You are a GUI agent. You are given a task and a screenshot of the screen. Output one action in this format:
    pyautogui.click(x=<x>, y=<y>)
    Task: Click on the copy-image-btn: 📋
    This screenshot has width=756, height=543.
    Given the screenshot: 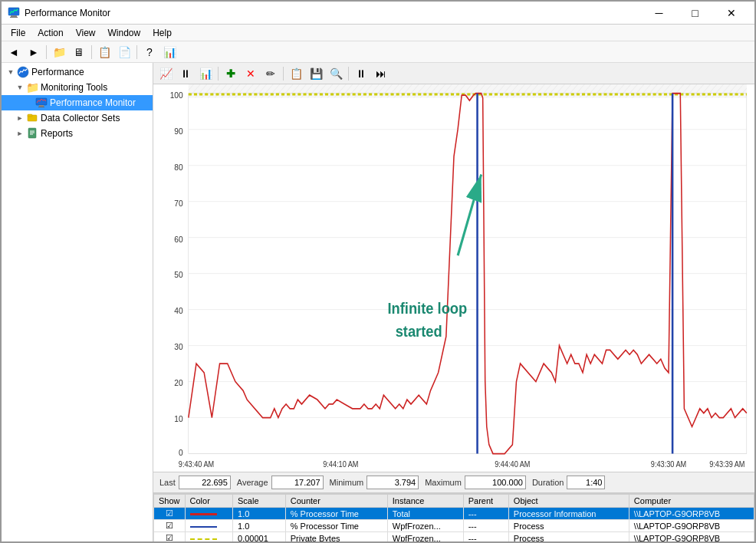 What is the action you would take?
    pyautogui.click(x=296, y=74)
    